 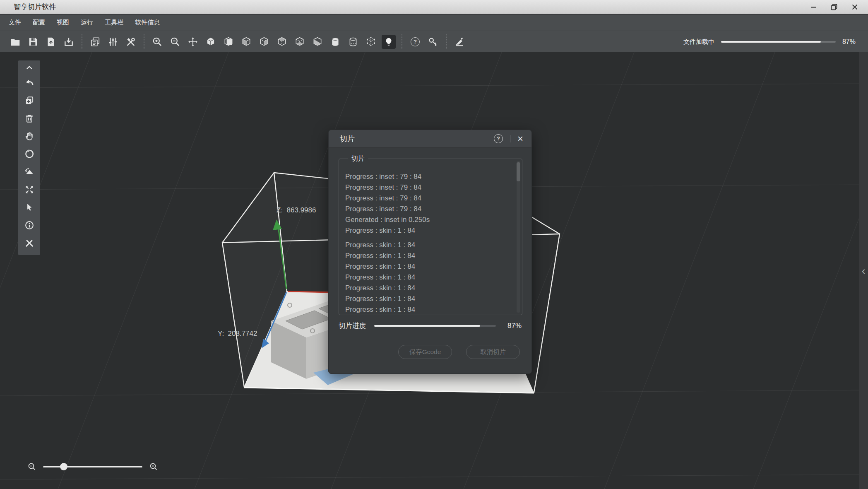 I want to click on right-panel-strip: ‹, so click(x=863, y=271).